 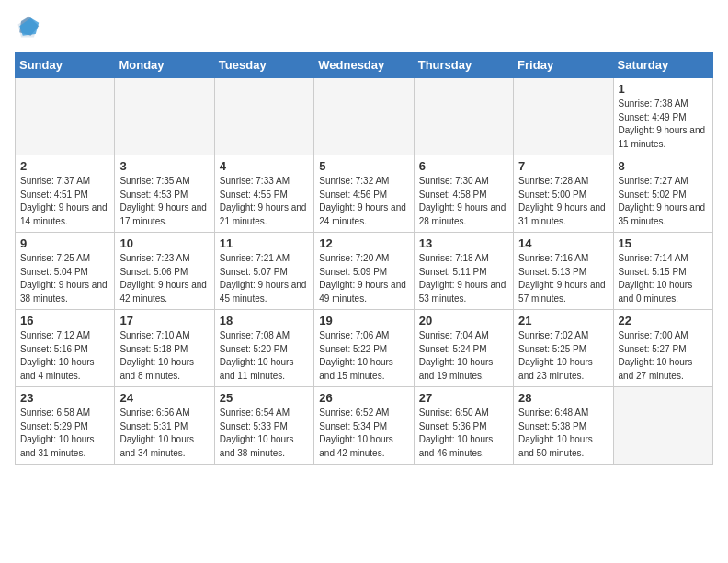 I want to click on day-info: Sunrise: 7:00 AM Sunset: 5:27 PM Dayligh…, so click(x=664, y=356).